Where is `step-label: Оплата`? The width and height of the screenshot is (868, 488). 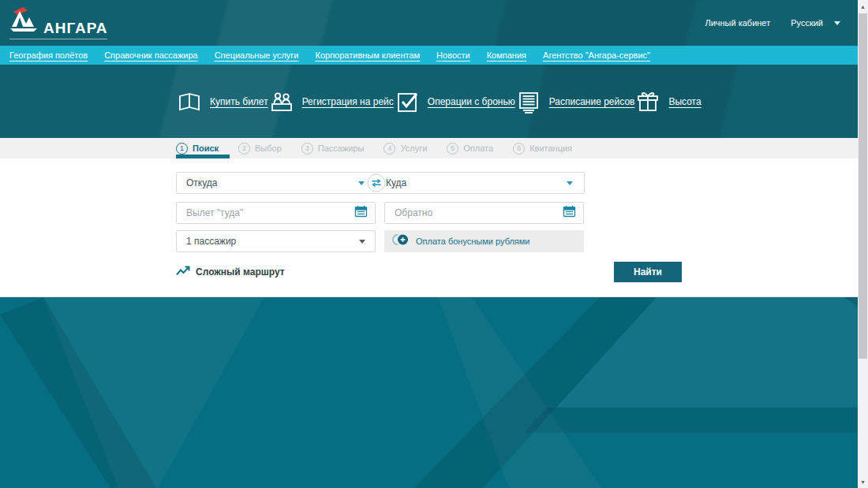 step-label: Оплата is located at coordinates (478, 148).